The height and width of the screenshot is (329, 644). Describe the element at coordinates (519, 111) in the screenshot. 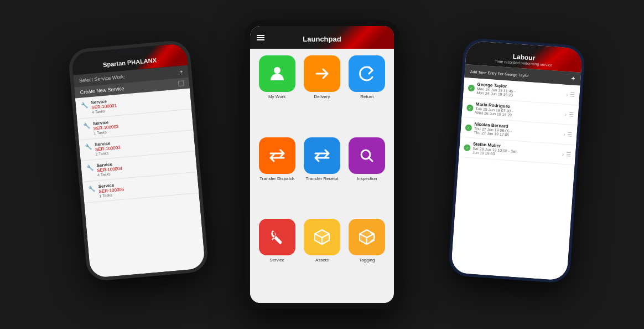

I see `entry-info: Maria Rodriguez Tue 25 Jun 19 07:30 - We…` at that location.